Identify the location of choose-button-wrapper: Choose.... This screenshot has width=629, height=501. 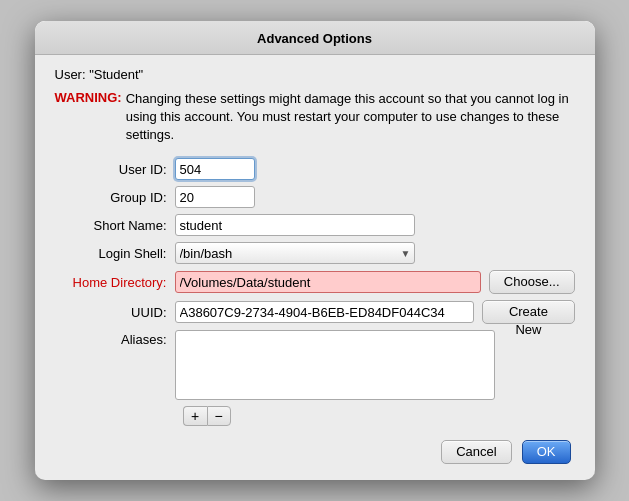
(532, 282).